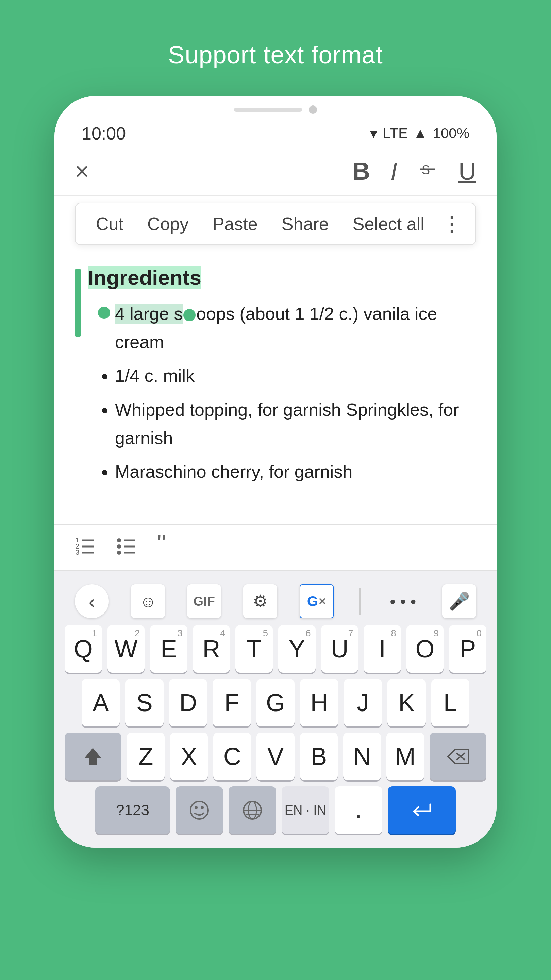 This screenshot has height=980, width=551. I want to click on bottom-format-bar: 1 2 3 ", so click(275, 547).